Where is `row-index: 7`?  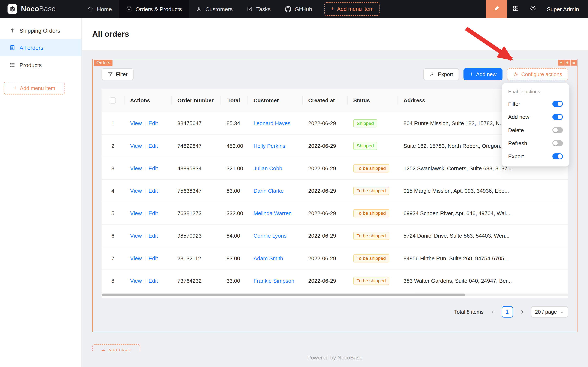
row-index: 7 is located at coordinates (113, 258).